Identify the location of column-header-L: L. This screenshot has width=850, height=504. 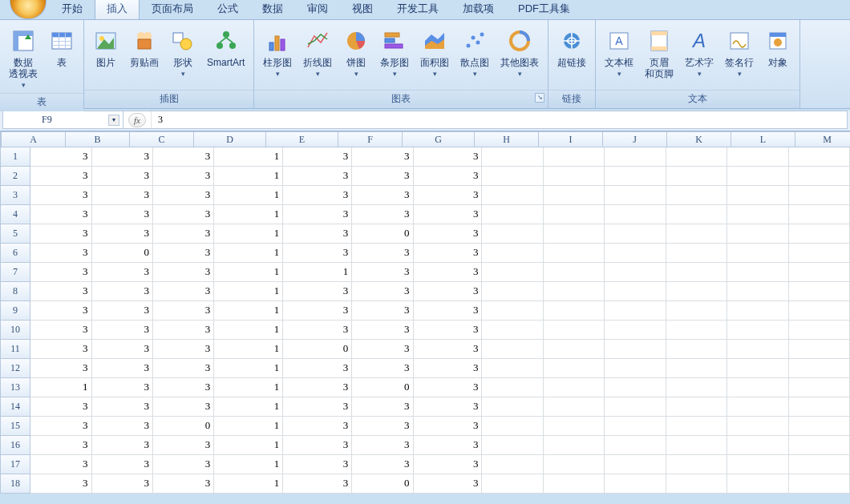
(763, 139).